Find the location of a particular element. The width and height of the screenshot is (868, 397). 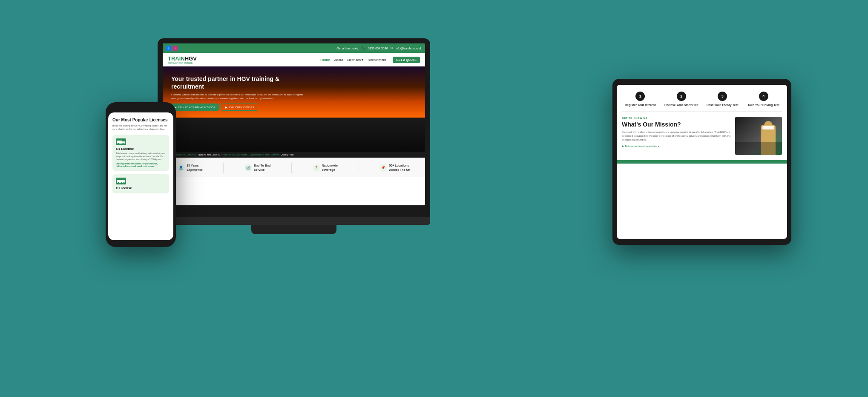

phone-mockup: Our Most Popular Licenses If you are loo… is located at coordinates (141, 175).